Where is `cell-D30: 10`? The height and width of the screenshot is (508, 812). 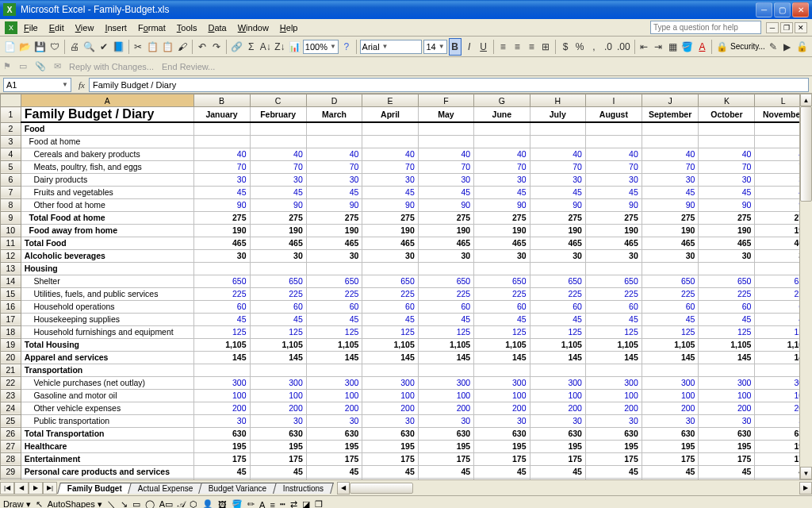
cell-D30: 10 is located at coordinates (335, 479).